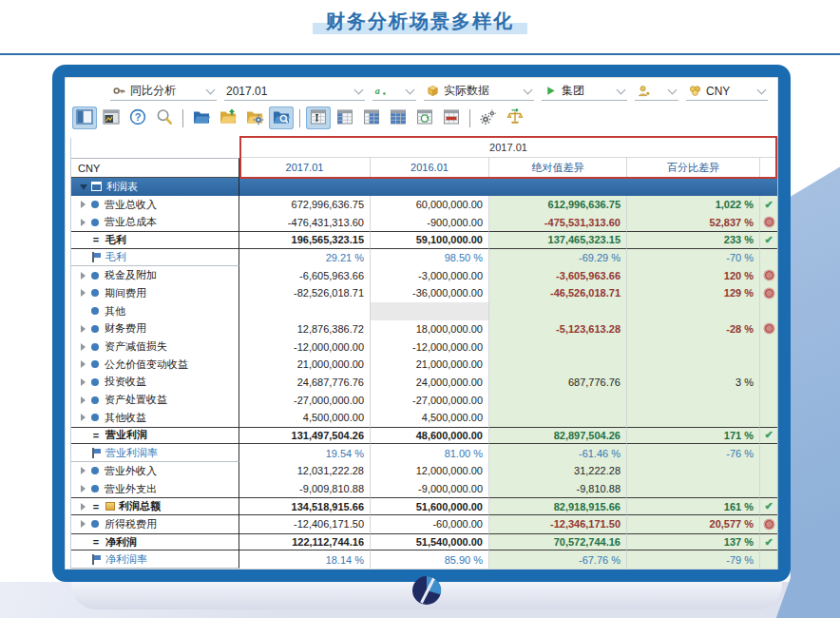 The width and height of the screenshot is (840, 618). I want to click on table-row: 投资收益24,687,776.7624,000,000.00687,776.76…, so click(424, 382).